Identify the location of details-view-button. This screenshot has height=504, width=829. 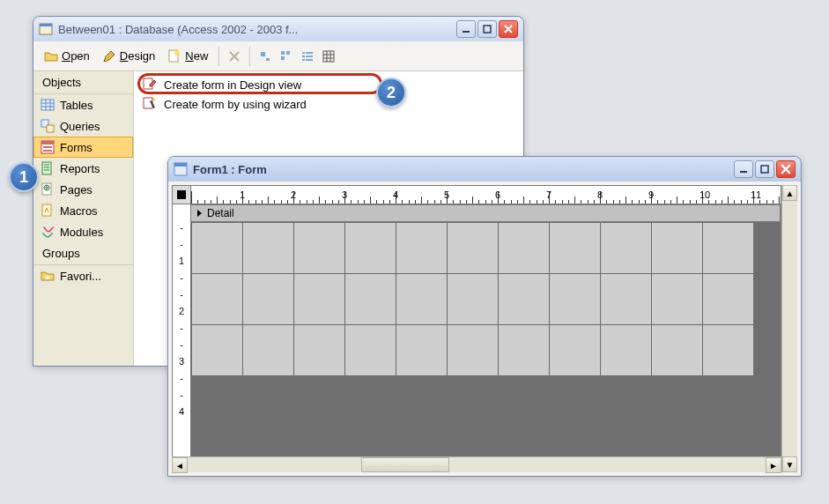
(329, 56).